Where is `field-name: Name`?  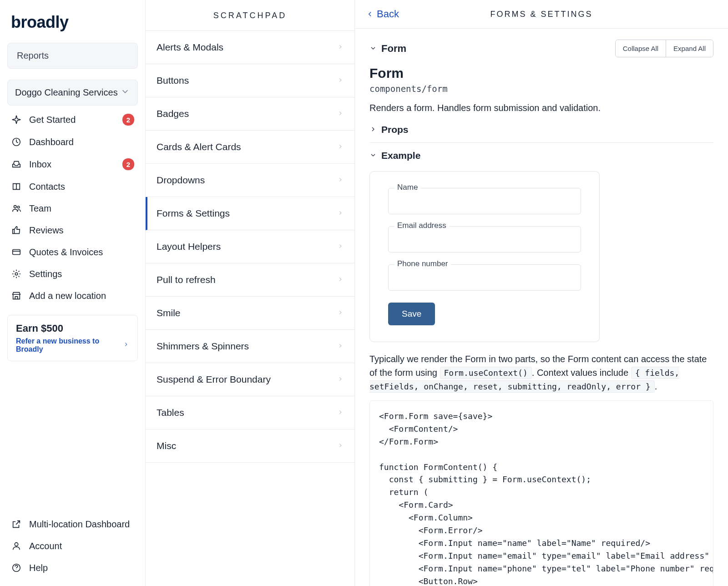 field-name: Name is located at coordinates (485, 201).